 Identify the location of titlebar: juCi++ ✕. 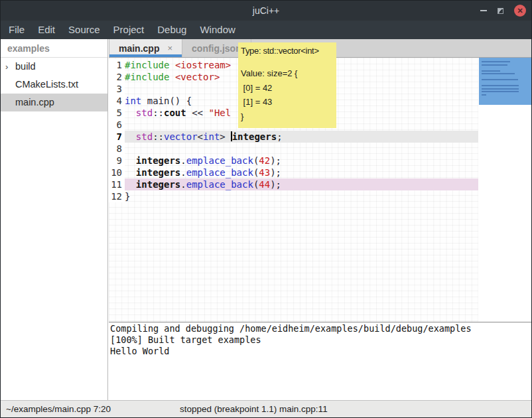
(266, 11).